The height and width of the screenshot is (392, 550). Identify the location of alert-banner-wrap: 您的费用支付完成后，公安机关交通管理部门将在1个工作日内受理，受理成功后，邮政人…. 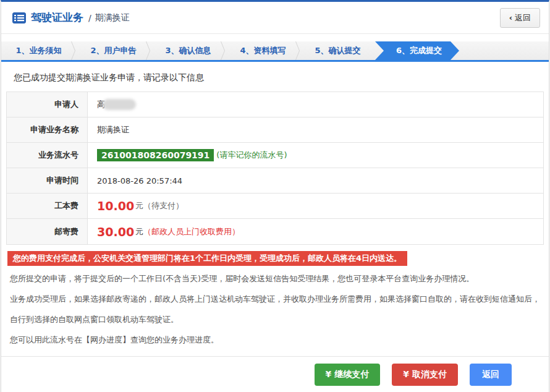
(275, 255).